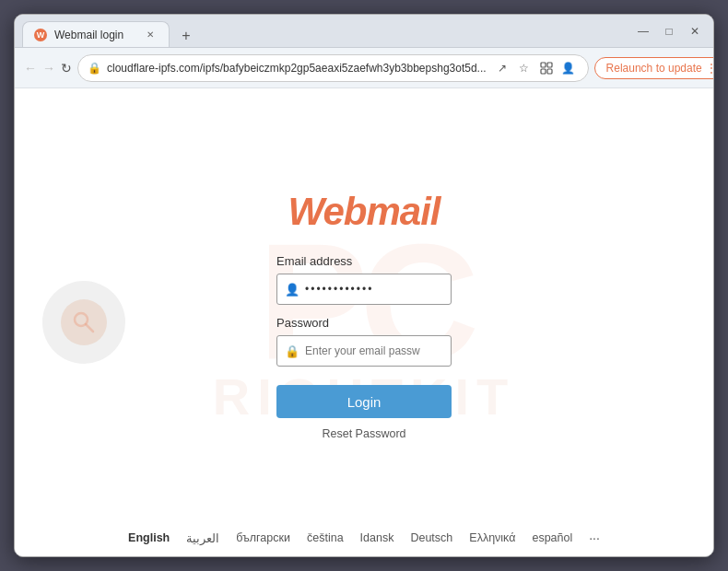 This screenshot has width=728, height=571. Describe the element at coordinates (524, 68) in the screenshot. I see `bookmark-icon: ☆` at that location.